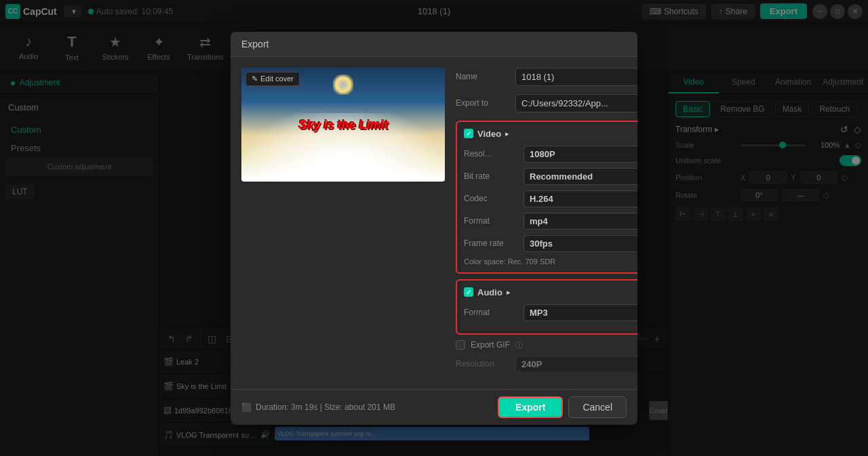  I want to click on audio-format-label: Format, so click(491, 312).